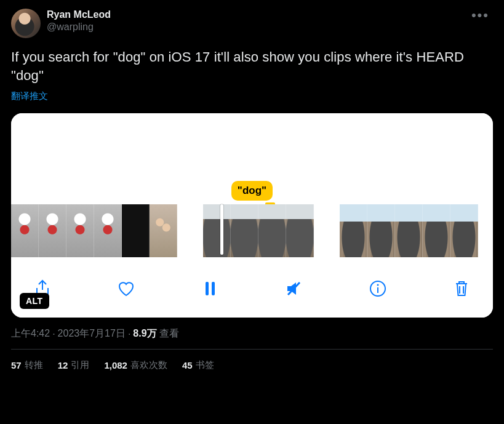 The width and height of the screenshot is (504, 424). Describe the element at coordinates (254, 15) in the screenshot. I see `display-name: Ryan McLeod` at that location.